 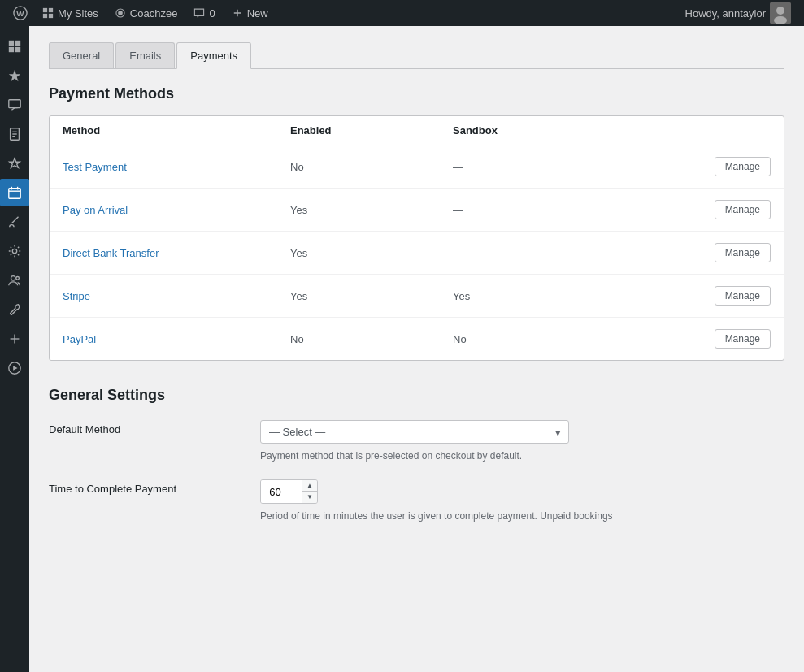 I want to click on time-to-complete-input, so click(x=281, y=492).